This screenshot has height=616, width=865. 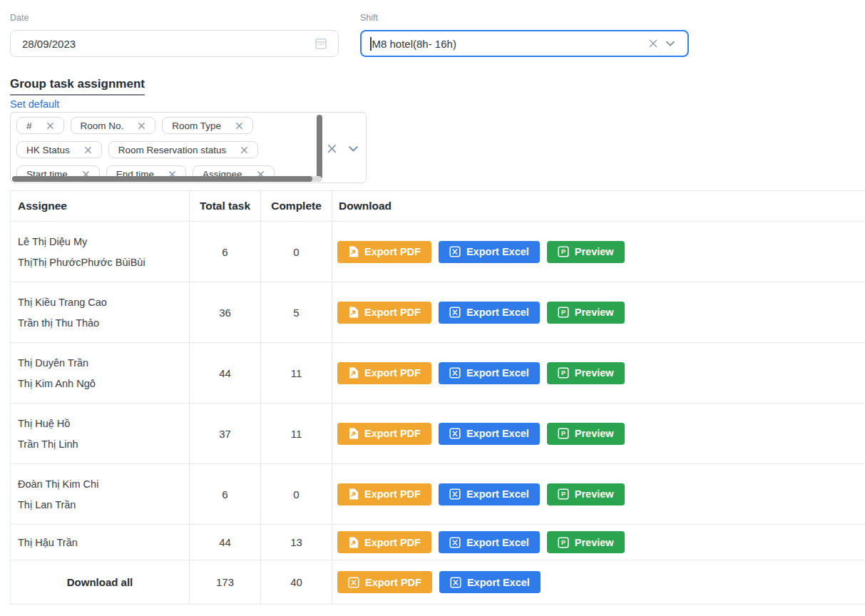 What do you see at coordinates (100, 252) in the screenshot?
I see `assignee-names: Lê Thị Diệu My ThịThị PhướcPhước BùiBùi` at bounding box center [100, 252].